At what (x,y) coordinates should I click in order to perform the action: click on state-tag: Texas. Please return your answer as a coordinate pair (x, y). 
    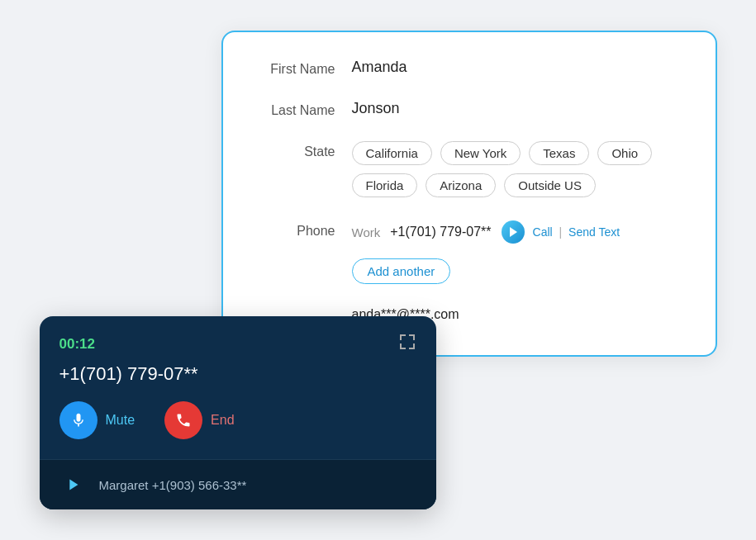
    Looking at the image, I should click on (559, 154).